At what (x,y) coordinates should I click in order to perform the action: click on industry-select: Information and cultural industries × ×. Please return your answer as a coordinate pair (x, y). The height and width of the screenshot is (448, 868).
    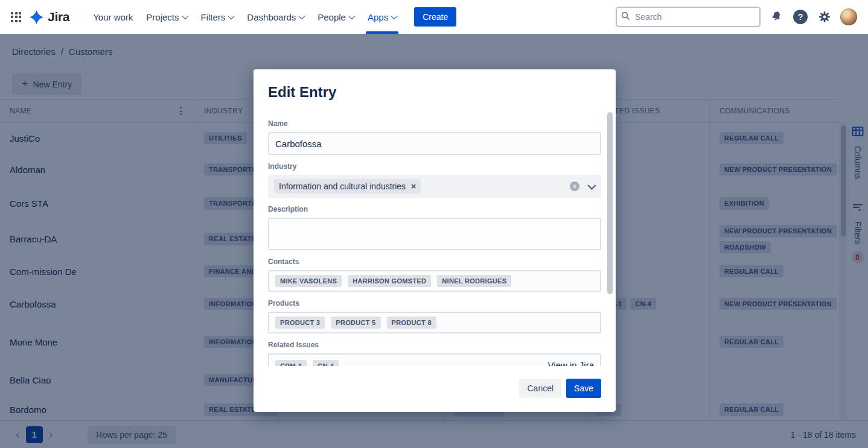
    Looking at the image, I should click on (435, 186).